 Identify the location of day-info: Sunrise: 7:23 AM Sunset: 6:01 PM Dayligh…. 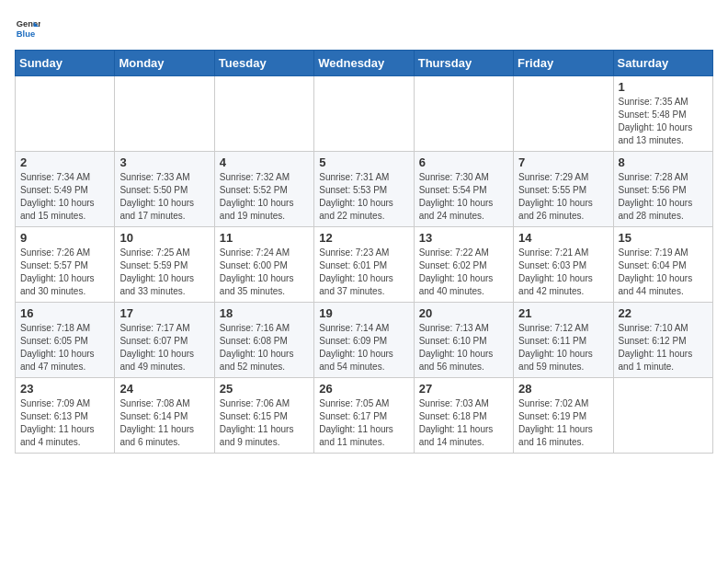
(364, 272).